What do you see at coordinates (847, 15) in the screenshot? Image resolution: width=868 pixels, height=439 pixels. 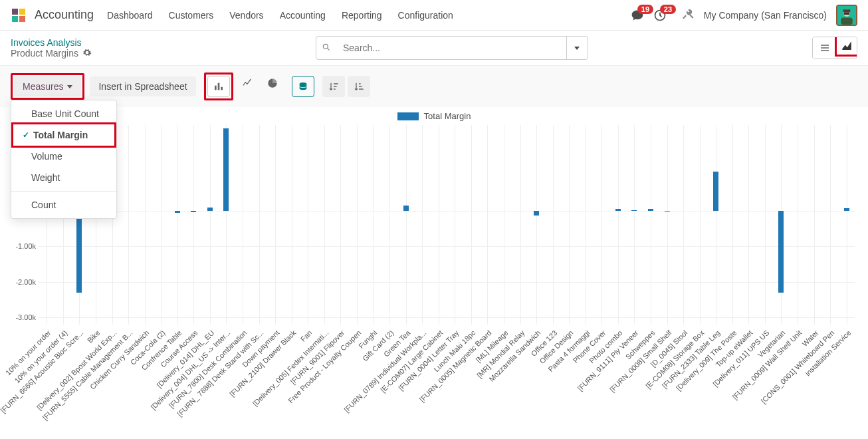 I see `avatar` at bounding box center [847, 15].